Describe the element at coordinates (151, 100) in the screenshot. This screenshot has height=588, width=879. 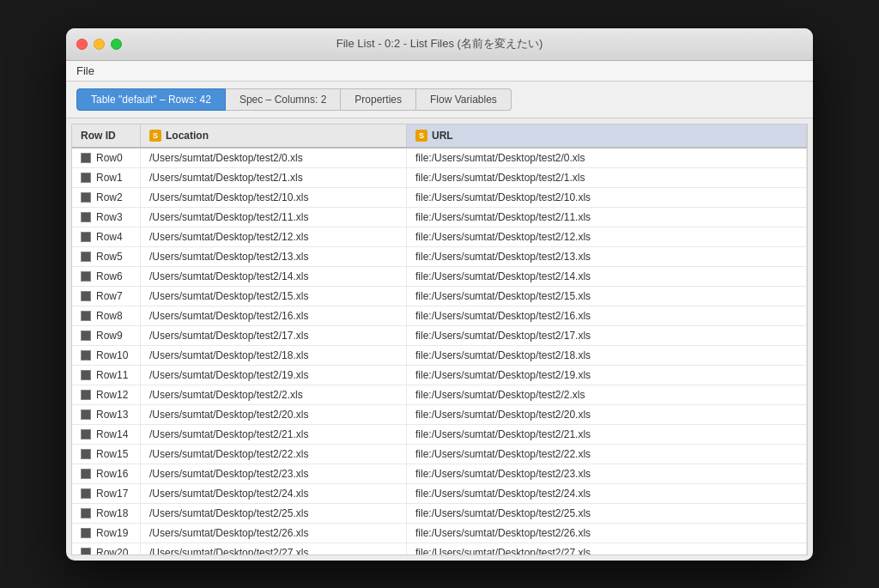
I see `tab-table: Table "default" – Rows: 42` at that location.